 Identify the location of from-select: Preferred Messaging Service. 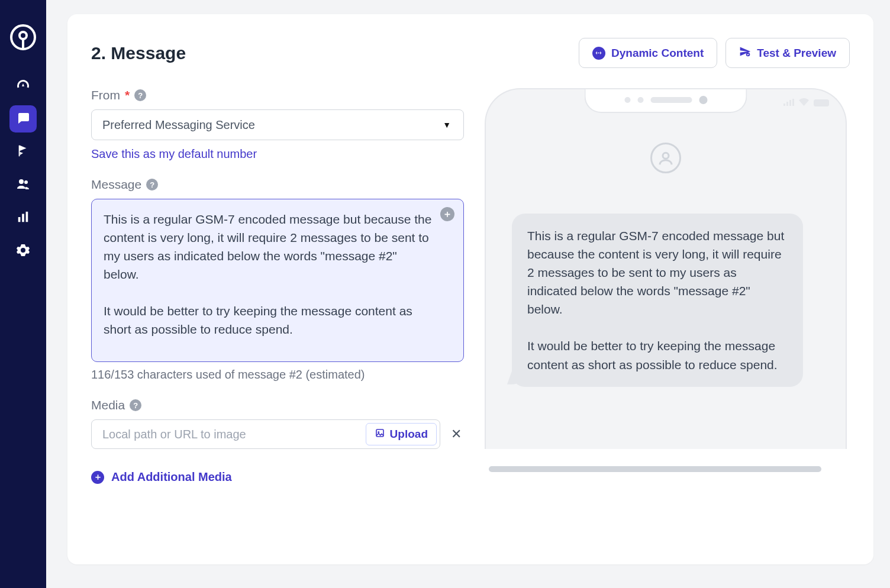
(278, 125).